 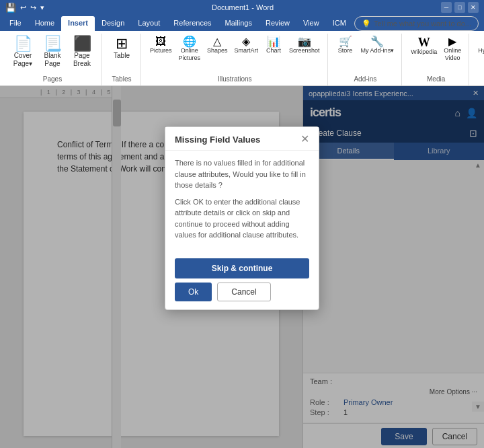 What do you see at coordinates (161, 42) in the screenshot?
I see `pictures-icon: 🖼` at bounding box center [161, 42].